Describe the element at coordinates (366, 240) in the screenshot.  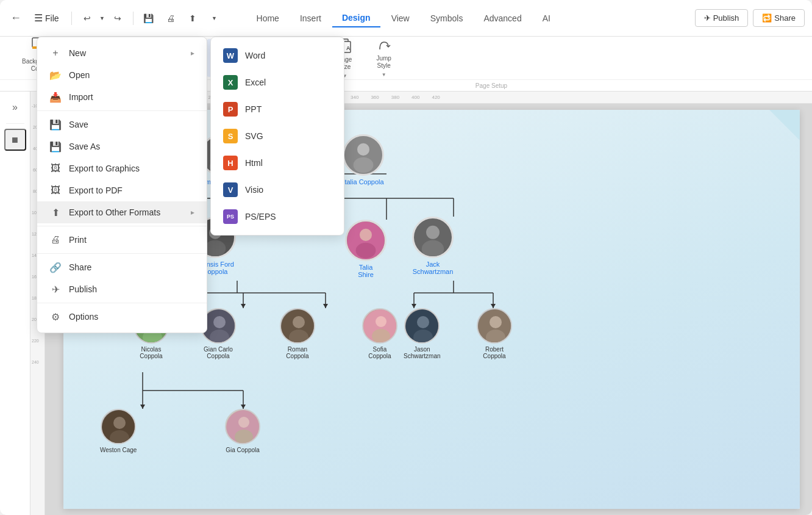
I see `avatar-talia` at that location.